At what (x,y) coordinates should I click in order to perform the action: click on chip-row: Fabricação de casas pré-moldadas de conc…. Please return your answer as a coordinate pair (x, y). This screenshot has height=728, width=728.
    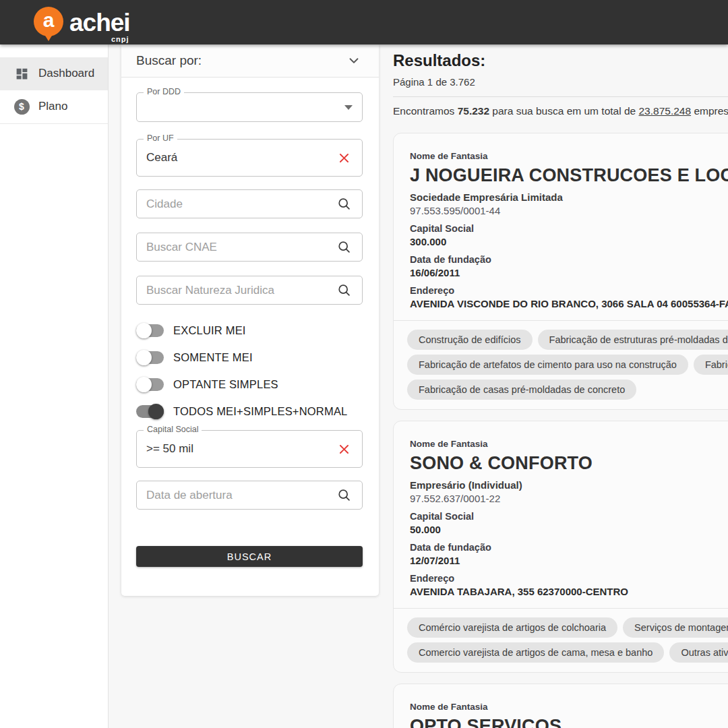
    Looking at the image, I should click on (568, 390).